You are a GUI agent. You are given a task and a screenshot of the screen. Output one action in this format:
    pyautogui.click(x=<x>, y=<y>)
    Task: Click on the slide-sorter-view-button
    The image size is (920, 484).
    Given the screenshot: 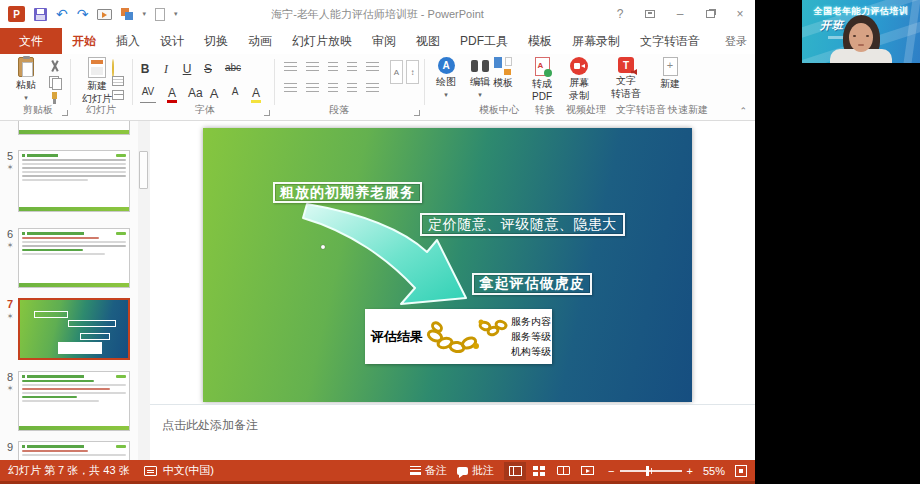 What is the action you would take?
    pyautogui.click(x=539, y=471)
    